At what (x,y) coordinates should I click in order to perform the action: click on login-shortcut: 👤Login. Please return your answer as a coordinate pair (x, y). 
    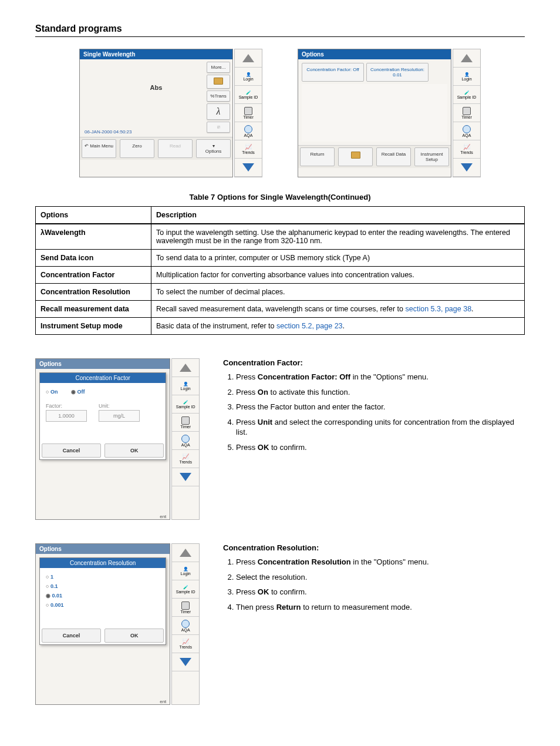
    Looking at the image, I should click on (248, 76).